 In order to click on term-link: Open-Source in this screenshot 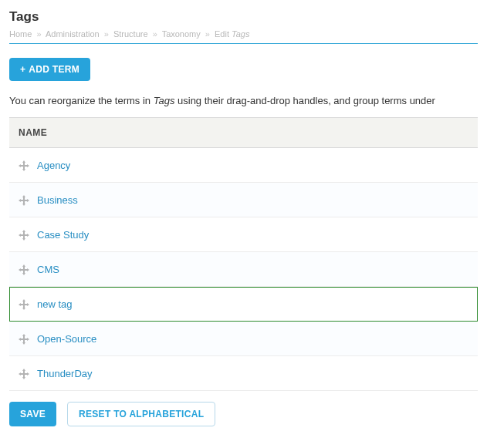, I will do `click(66, 339)`.